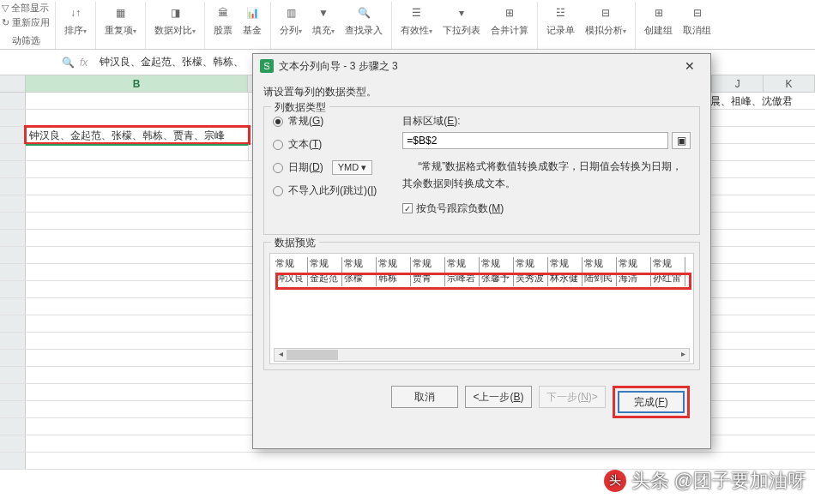  Describe the element at coordinates (738, 84) in the screenshot. I see `col-header-J: J` at that location.